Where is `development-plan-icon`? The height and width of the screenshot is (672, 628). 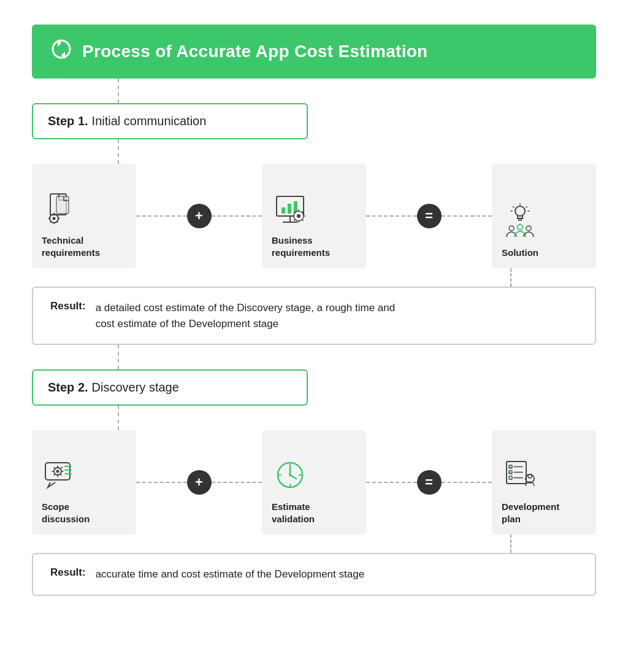
development-plan-icon is located at coordinates (520, 475).